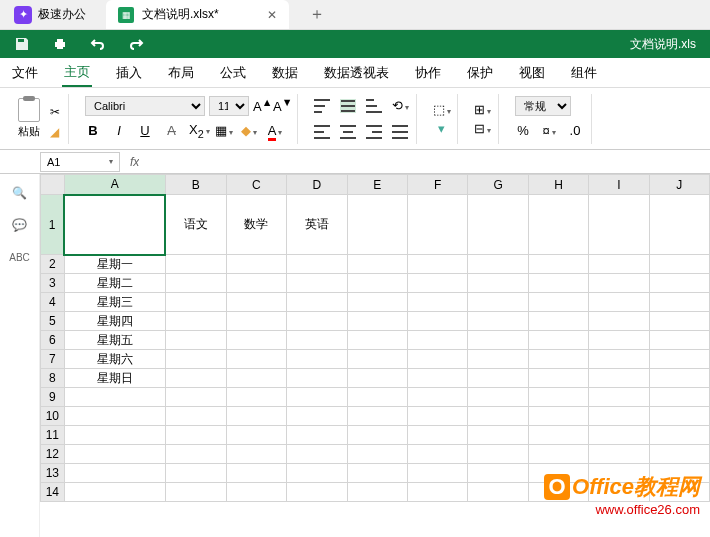 The image size is (710, 537). What do you see at coordinates (679, 284) in the screenshot?
I see `cell-J3` at bounding box center [679, 284].